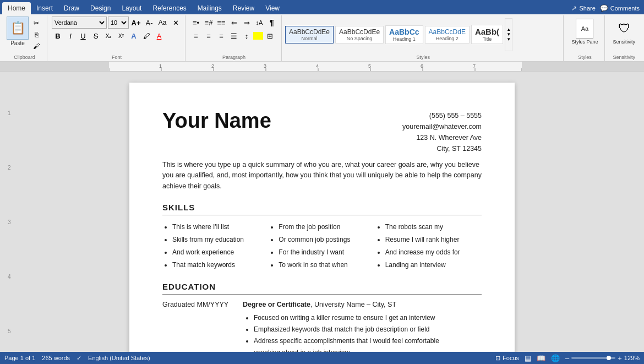 This screenshot has height=364, width=644. I want to click on tab-mailings: Mailings, so click(210, 8).